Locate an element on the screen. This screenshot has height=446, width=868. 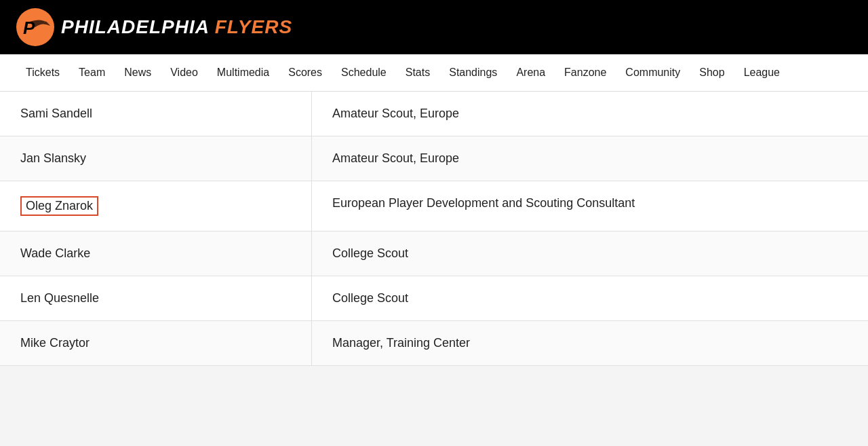
nav-item-shop: Shop is located at coordinates (712, 73).